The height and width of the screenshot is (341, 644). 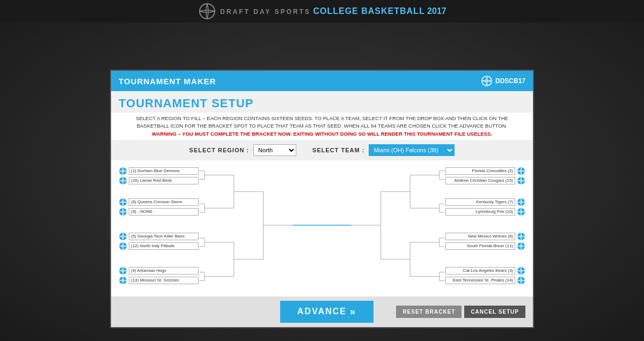 I want to click on bb-icon-r2, so click(x=521, y=171).